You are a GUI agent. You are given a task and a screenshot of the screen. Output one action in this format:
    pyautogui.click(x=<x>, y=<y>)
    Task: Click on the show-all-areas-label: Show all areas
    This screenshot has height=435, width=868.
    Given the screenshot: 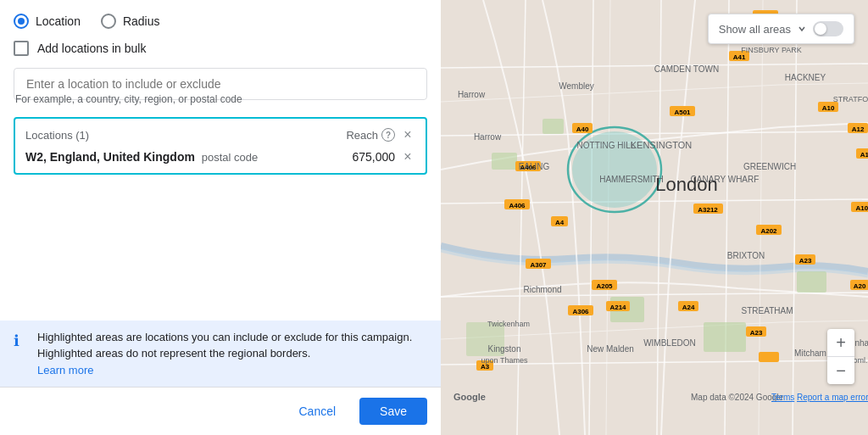 What is the action you would take?
    pyautogui.click(x=754, y=29)
    